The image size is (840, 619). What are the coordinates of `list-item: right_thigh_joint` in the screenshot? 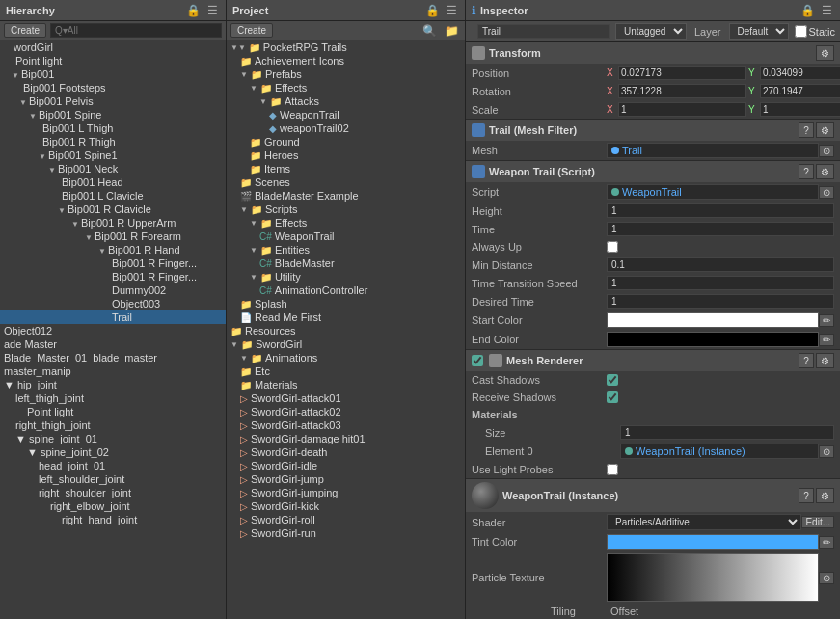 It's located at (113, 425).